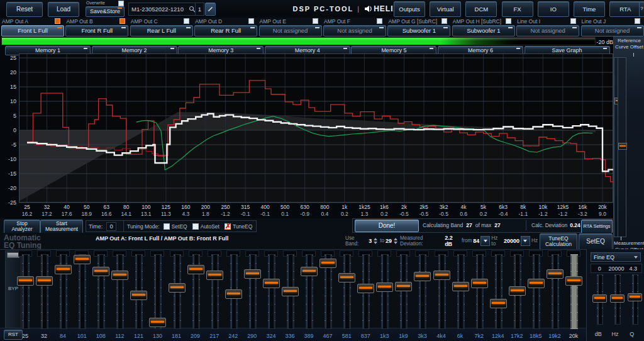 Image resolution: width=644 pixels, height=341 pixels. Describe the element at coordinates (623, 146) in the screenshot. I see `offset-slider-handle` at that location.